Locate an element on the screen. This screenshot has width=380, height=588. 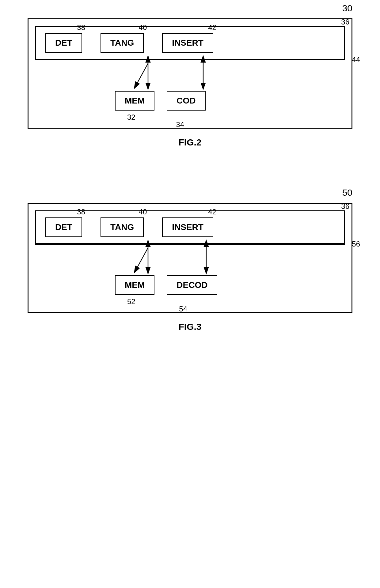
fig3-insert-box: INSERT is located at coordinates (188, 227).